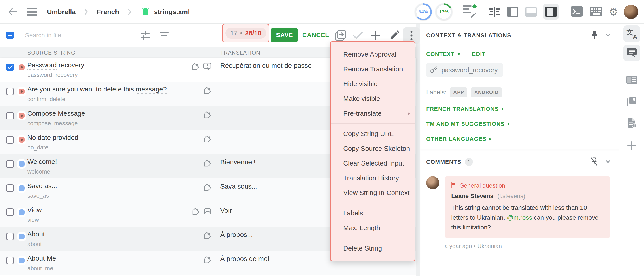 This screenshot has height=276, width=644. I want to click on menu-item-delete-string: Delete String, so click(373, 248).